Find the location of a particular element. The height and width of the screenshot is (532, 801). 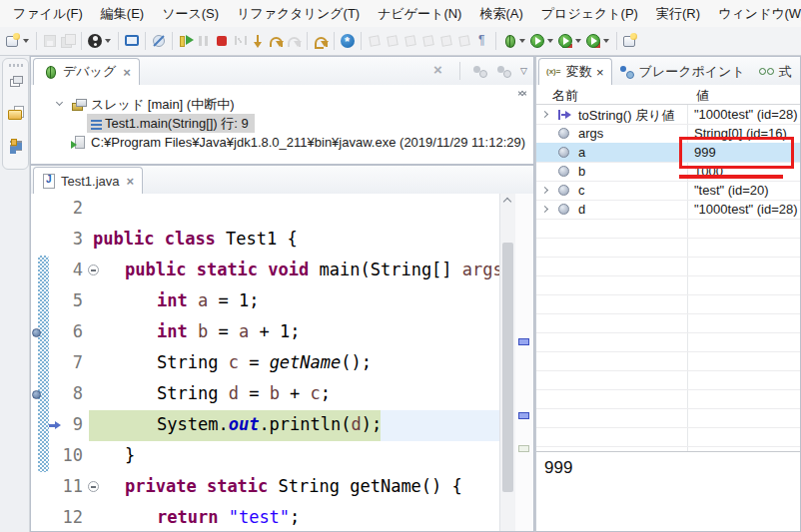

line-number: 12 is located at coordinates (65, 517).